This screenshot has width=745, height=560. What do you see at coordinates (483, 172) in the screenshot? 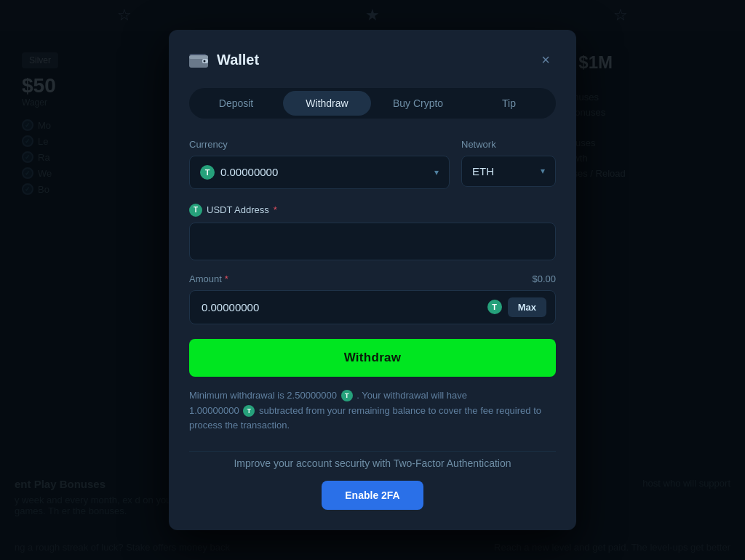
I see `network-value: ETH` at bounding box center [483, 172].